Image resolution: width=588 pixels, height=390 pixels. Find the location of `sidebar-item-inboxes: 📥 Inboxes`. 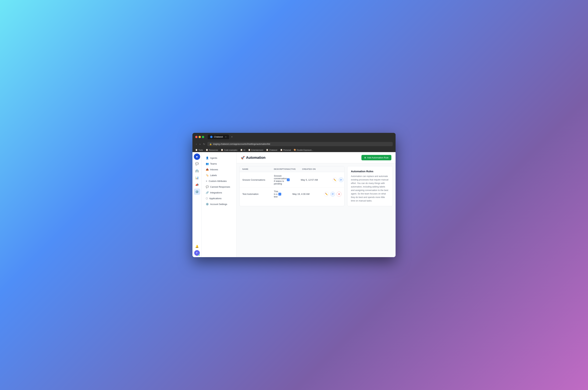

sidebar-item-inboxes: 📥 Inboxes is located at coordinates (219, 170).